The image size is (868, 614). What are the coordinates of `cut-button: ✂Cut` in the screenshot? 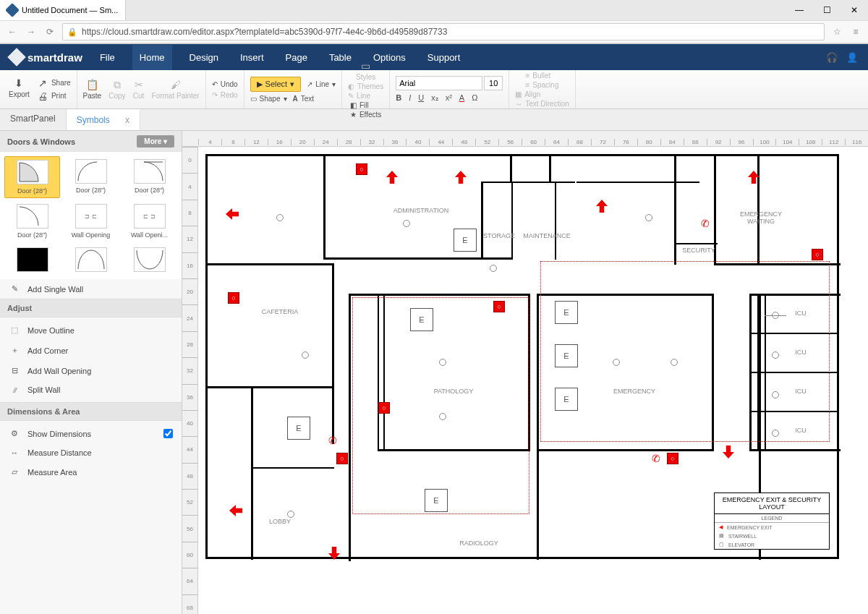 It's located at (139, 90).